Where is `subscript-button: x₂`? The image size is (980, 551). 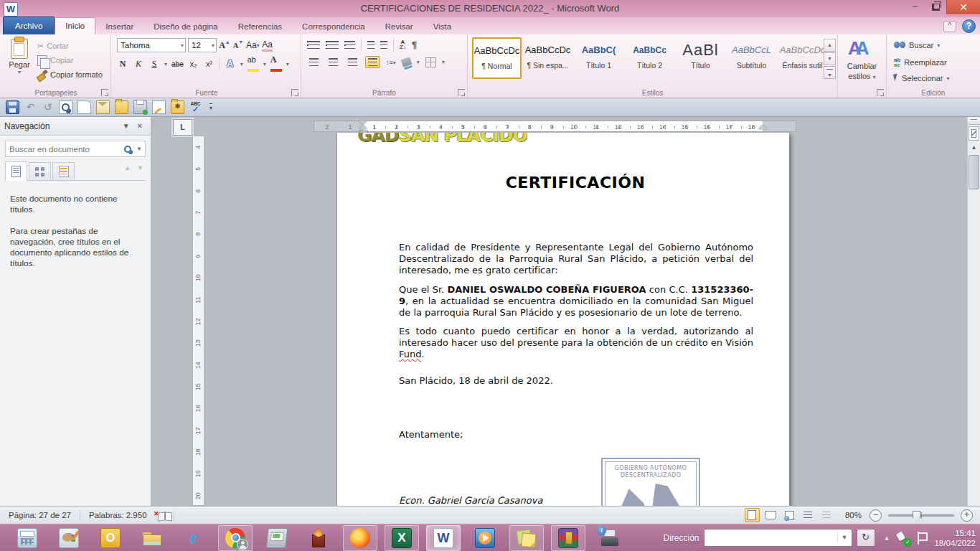 subscript-button: x₂ is located at coordinates (194, 64).